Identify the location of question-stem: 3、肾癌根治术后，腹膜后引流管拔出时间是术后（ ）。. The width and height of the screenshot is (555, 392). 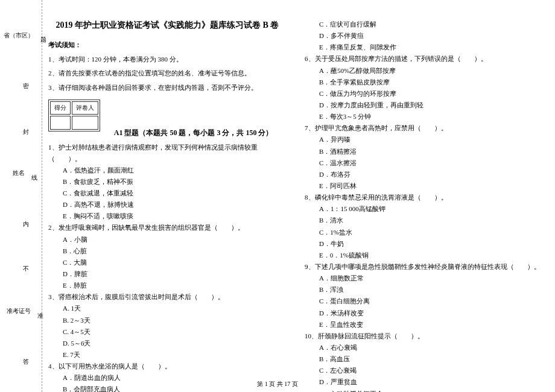
(168, 297).